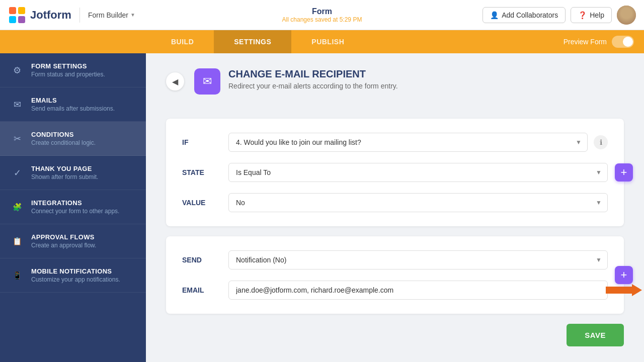 The width and height of the screenshot is (644, 362). What do you see at coordinates (395, 142) in the screenshot?
I see `if-row: IF 4. Would you like to join our mailing…` at bounding box center [395, 142].